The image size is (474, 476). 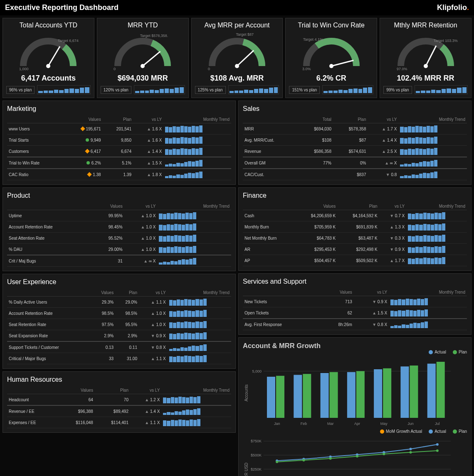 I want to click on col-header: Total, so click(x=315, y=120).